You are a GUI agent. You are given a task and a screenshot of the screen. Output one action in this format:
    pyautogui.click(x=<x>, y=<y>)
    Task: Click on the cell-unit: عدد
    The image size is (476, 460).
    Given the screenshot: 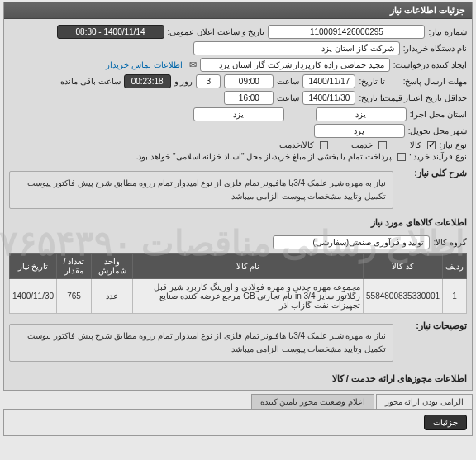 What is the action you would take?
    pyautogui.click(x=112, y=296)
    